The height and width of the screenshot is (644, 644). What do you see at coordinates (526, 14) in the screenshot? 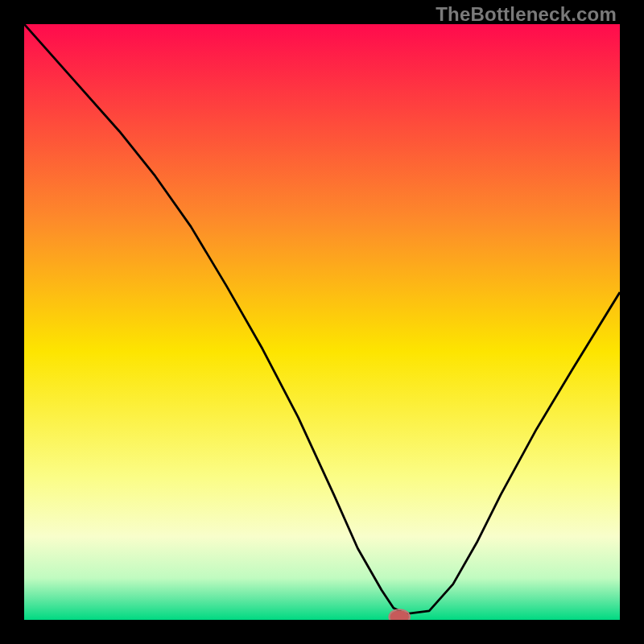
I see `watermark-label: TheBottleneck.com` at bounding box center [526, 14].